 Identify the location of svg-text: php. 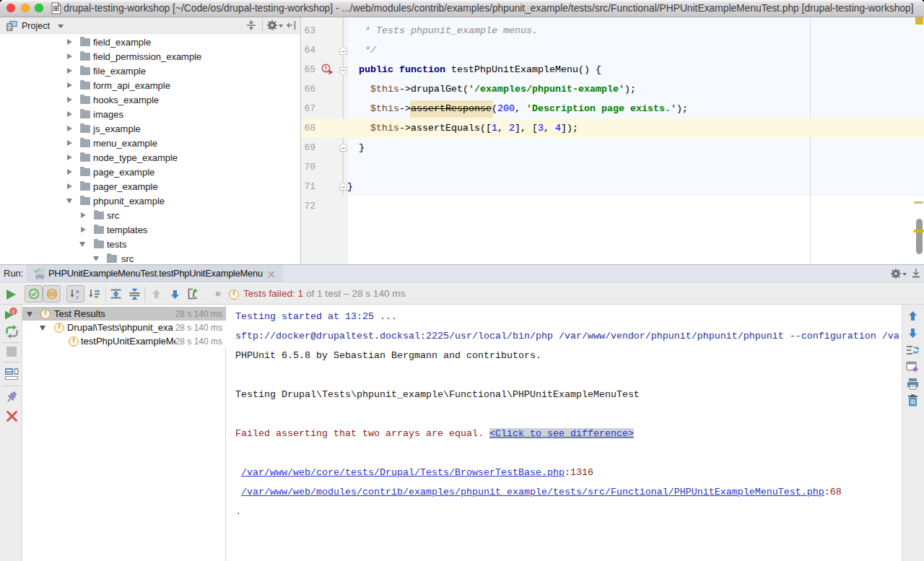
(40, 277).